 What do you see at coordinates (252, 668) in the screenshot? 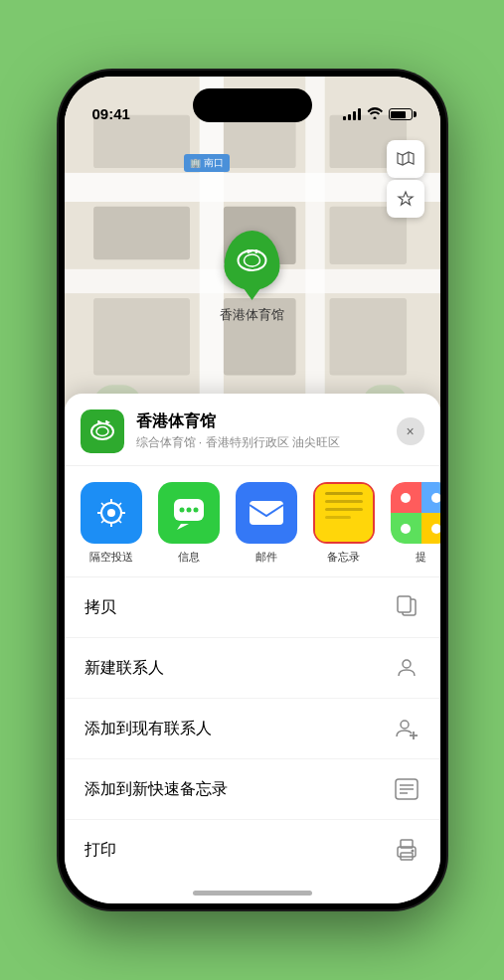
I see `menu-item-new-contact: 新建联系人` at bounding box center [252, 668].